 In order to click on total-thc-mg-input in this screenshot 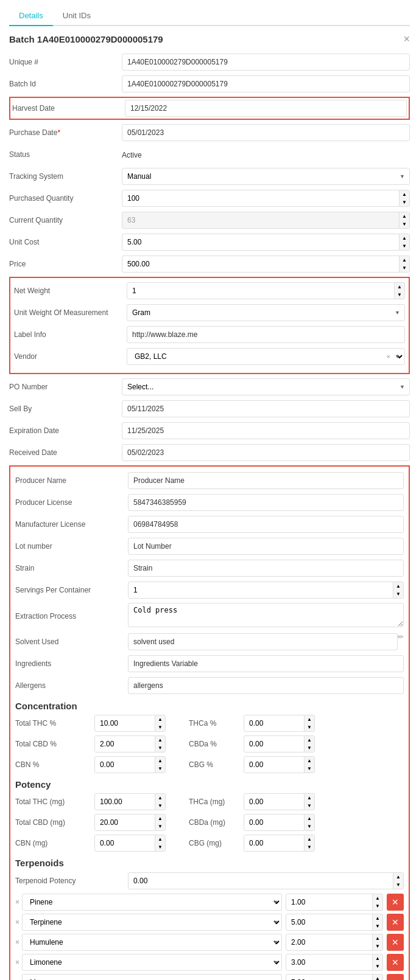, I will do `click(125, 802)`.